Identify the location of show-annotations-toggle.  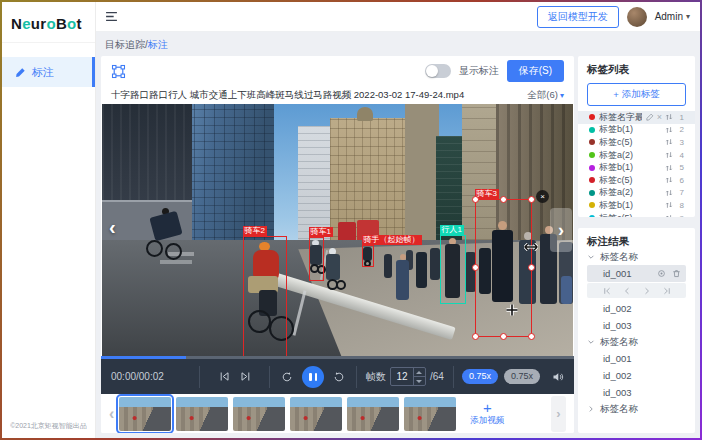
(438, 71).